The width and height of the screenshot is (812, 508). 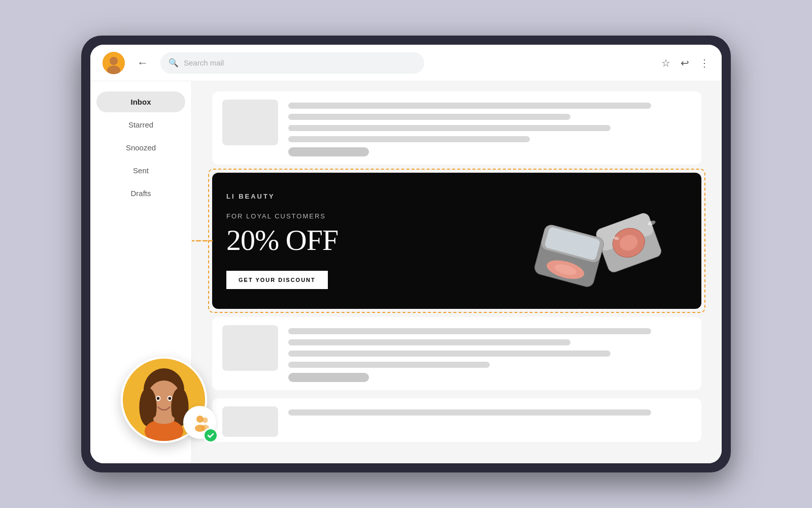 What do you see at coordinates (685, 63) in the screenshot?
I see `reply-icon: ↩` at bounding box center [685, 63].